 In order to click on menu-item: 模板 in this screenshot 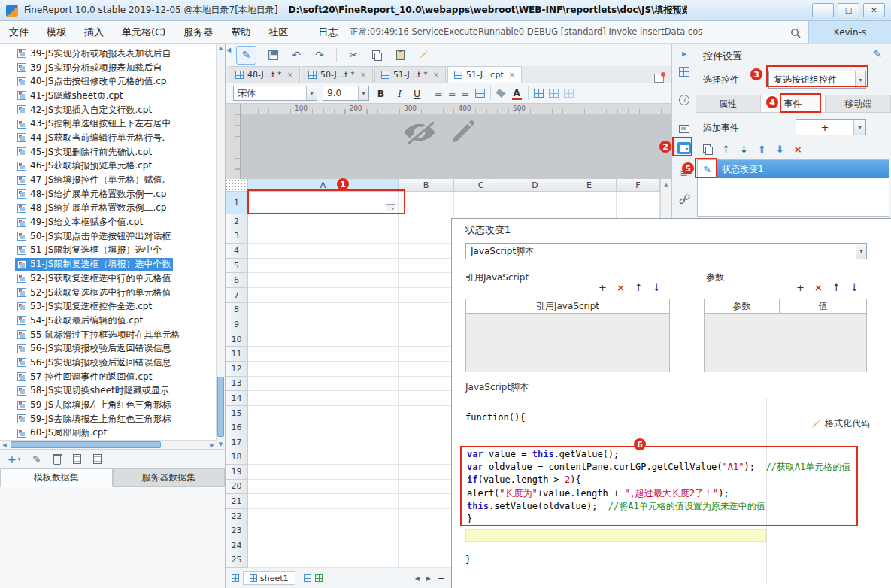, I will do `click(56, 32)`.